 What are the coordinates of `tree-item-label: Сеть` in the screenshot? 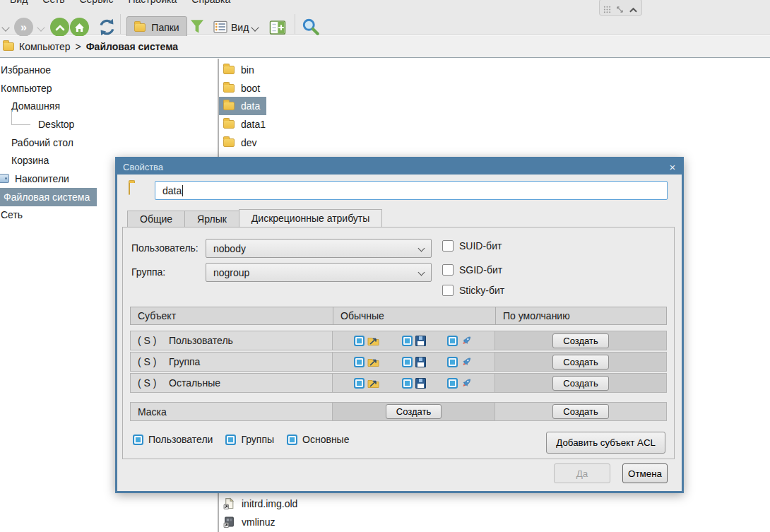 It's located at (11, 215).